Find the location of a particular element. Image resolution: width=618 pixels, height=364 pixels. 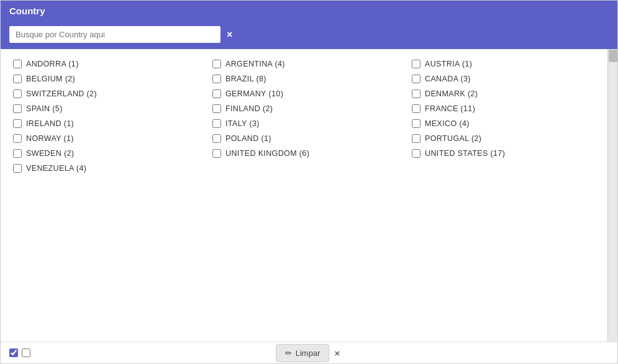

footer-close-button: × is located at coordinates (337, 353).